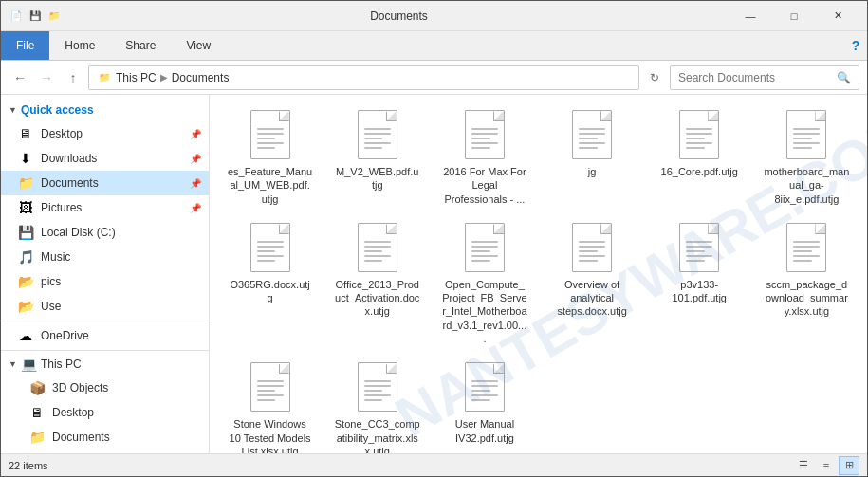  I want to click on file-item: Overview of analytical steps.docx.utjg, so click(592, 284).